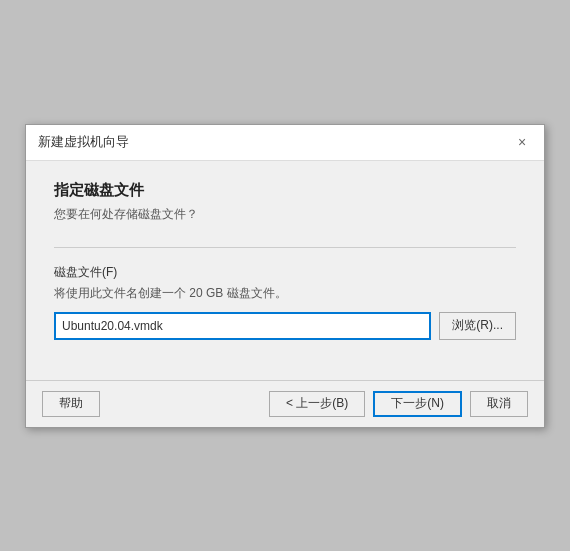  I want to click on file-input-row: 浏览(R)..., so click(285, 326).